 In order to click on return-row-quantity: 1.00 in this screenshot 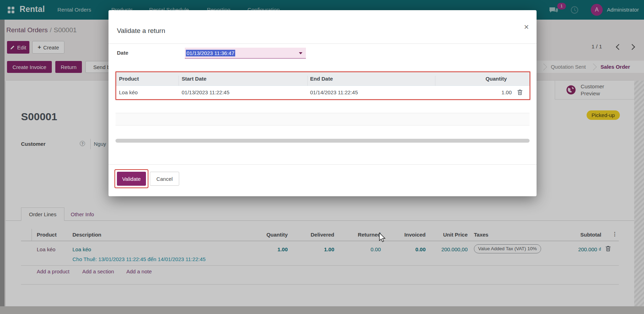, I will do `click(507, 93)`.